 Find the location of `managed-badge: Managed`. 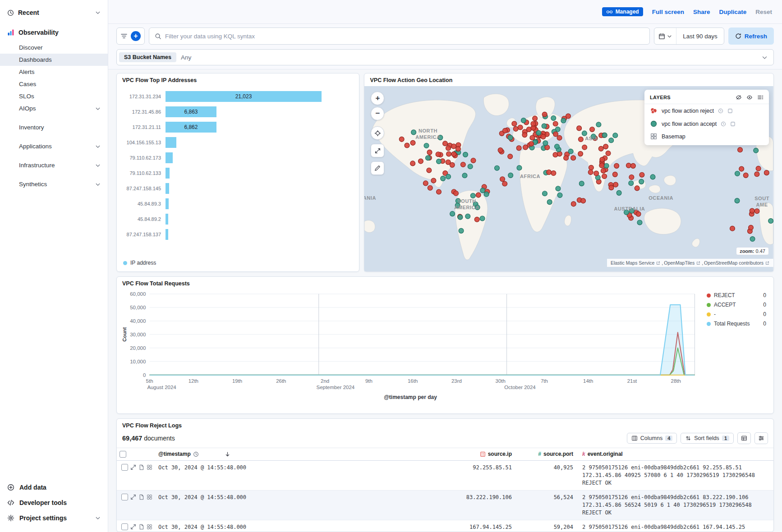

managed-badge: Managed is located at coordinates (622, 12).